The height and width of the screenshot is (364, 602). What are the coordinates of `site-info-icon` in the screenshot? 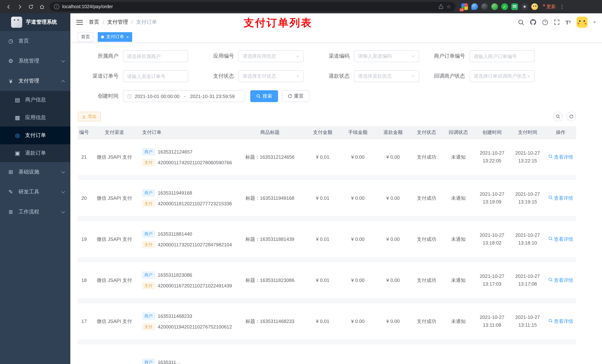 It's located at (57, 7).